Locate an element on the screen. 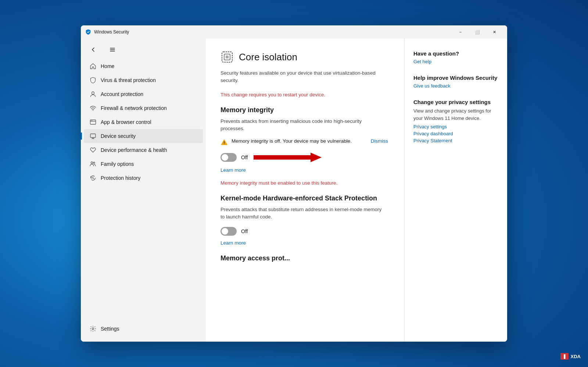  wifi-icon is located at coordinates (93, 108).